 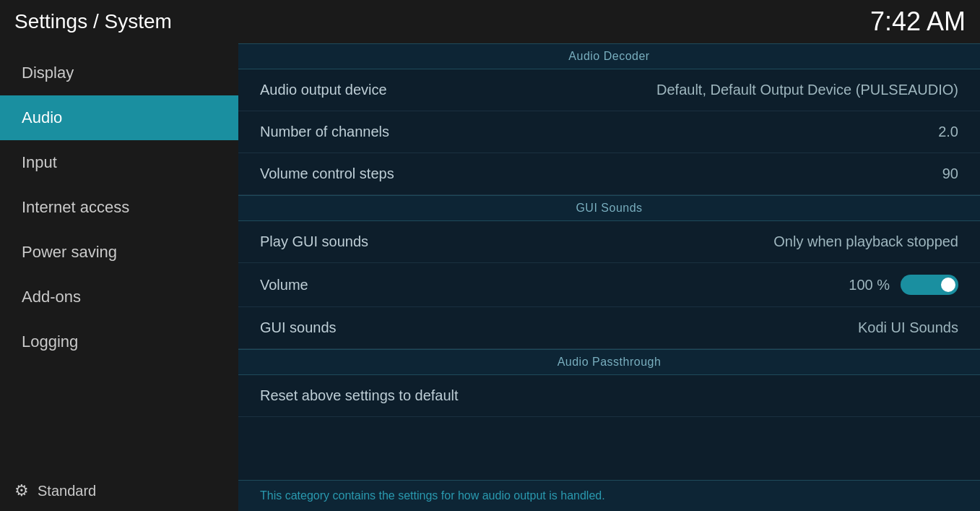 I want to click on volume-toggle, so click(x=929, y=285).